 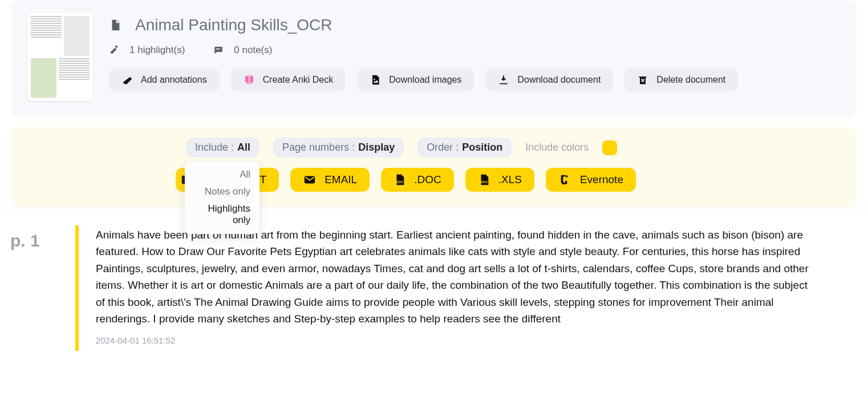 What do you see at coordinates (400, 180) in the screenshot?
I see `doc-file-icon: DOC` at bounding box center [400, 180].